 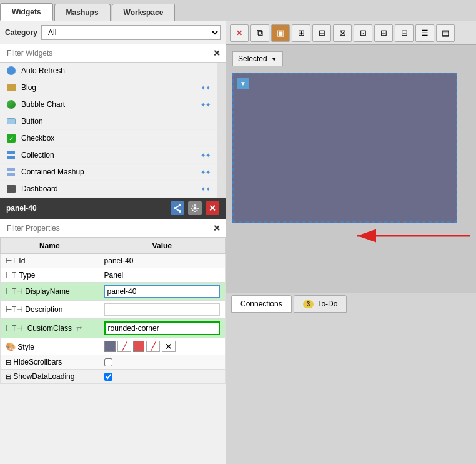 What do you see at coordinates (22, 261) in the screenshot?
I see `prop-name: Id` at bounding box center [22, 261].